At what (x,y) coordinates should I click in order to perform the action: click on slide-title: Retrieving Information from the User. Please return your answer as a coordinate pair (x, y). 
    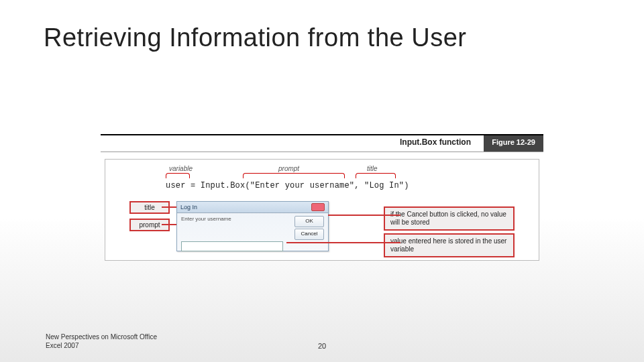
    Looking at the image, I should click on (255, 38).